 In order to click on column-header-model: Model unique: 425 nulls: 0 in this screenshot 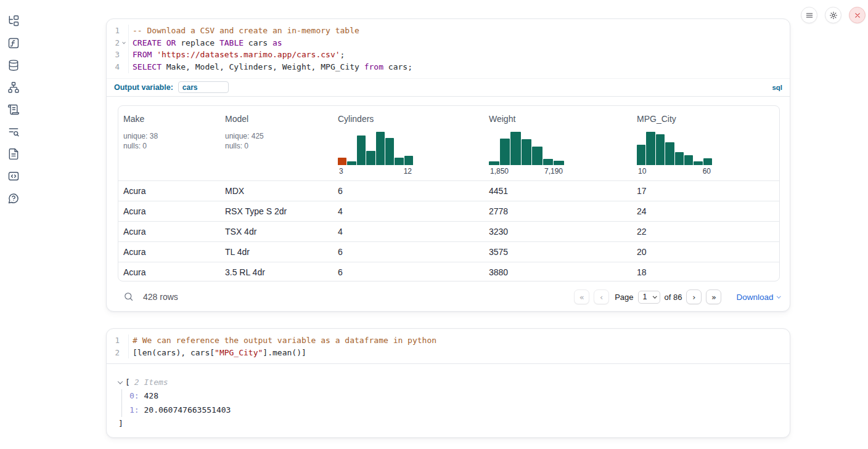, I will do `click(276, 143)`.